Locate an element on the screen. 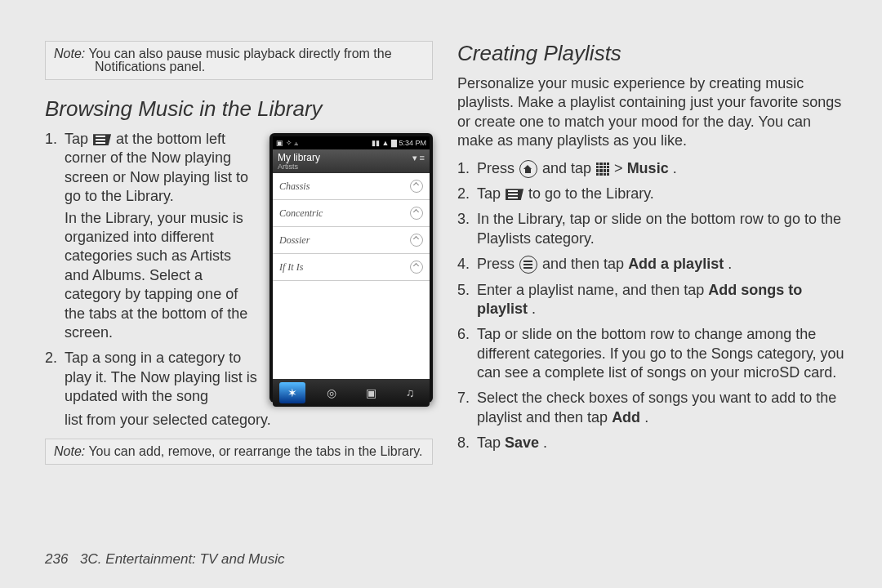 This screenshot has width=882, height=588. r5c: . is located at coordinates (534, 309).